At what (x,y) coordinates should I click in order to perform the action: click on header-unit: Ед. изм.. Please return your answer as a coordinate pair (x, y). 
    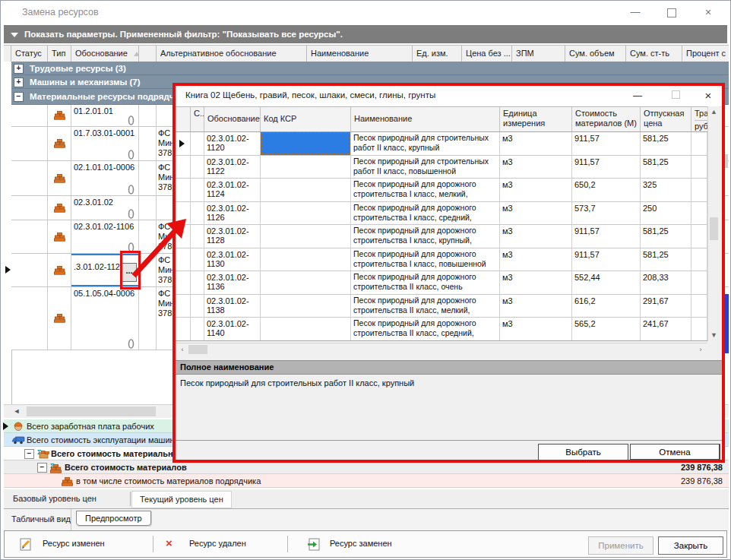
    Looking at the image, I should click on (438, 54).